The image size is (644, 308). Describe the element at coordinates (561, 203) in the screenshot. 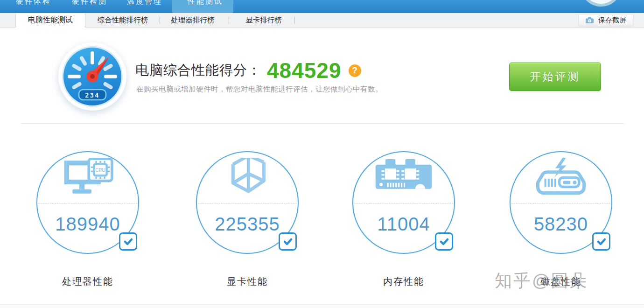

I see `benchmark-card-disk: 58230` at that location.